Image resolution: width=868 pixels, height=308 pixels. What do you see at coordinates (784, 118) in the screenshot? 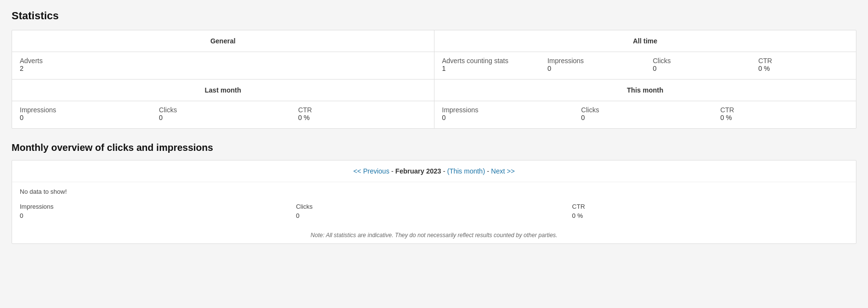
I see `thismonth-ctr-value: 0 %` at bounding box center [784, 118].